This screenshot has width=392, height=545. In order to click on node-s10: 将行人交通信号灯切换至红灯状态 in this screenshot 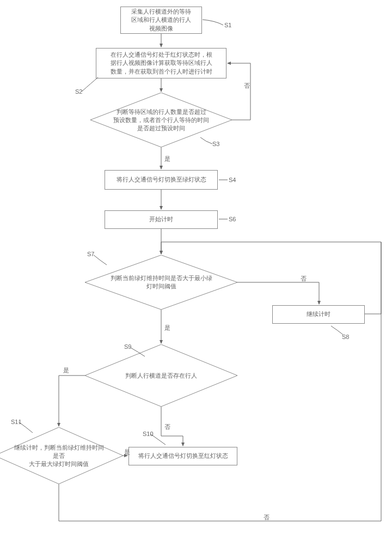, I will do `click(183, 456)`.